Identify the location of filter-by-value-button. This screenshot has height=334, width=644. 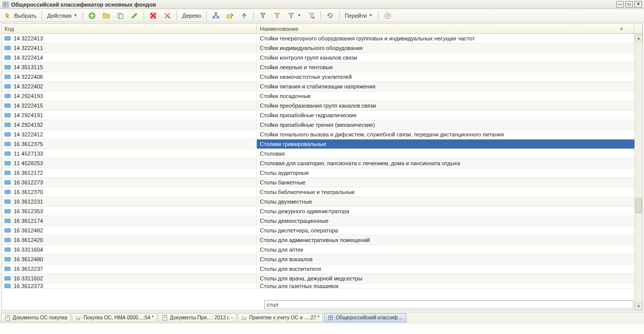
(263, 16).